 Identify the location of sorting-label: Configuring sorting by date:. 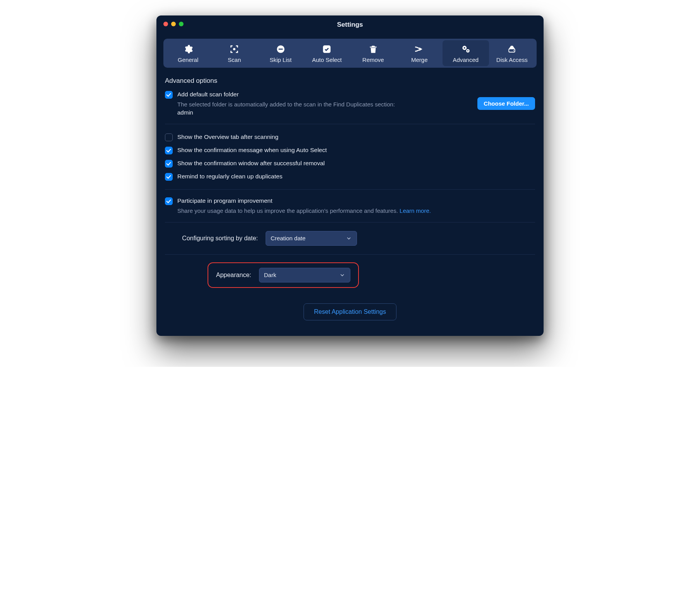
(211, 238).